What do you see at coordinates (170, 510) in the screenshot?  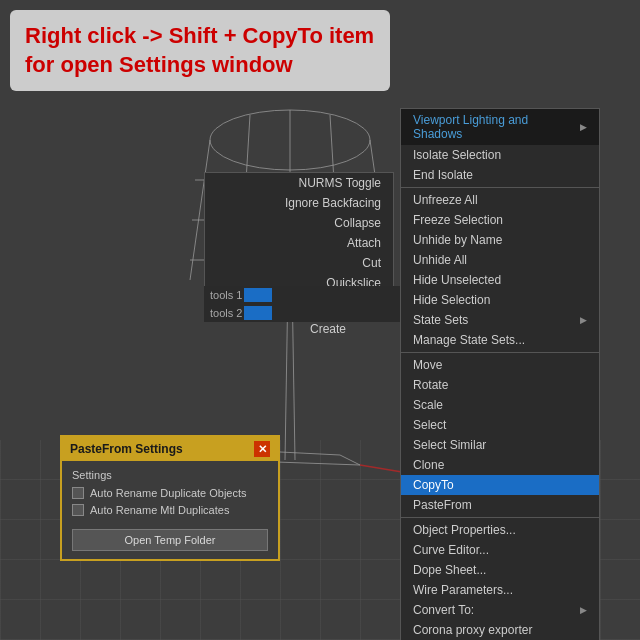 I see `dialog-content: Settings Auto Rename Duplicate Objects A…` at bounding box center [170, 510].